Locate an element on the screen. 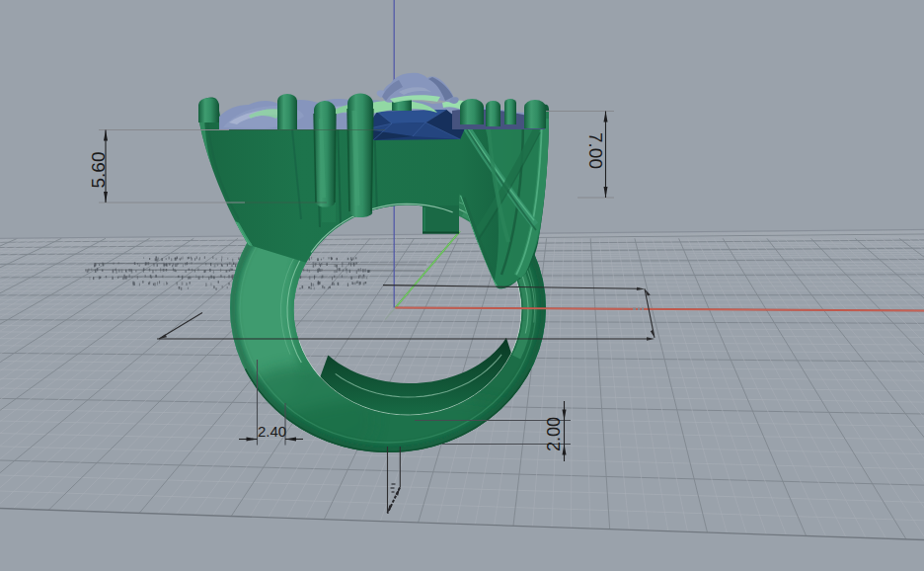  svg-text: 2.00 is located at coordinates (554, 435).